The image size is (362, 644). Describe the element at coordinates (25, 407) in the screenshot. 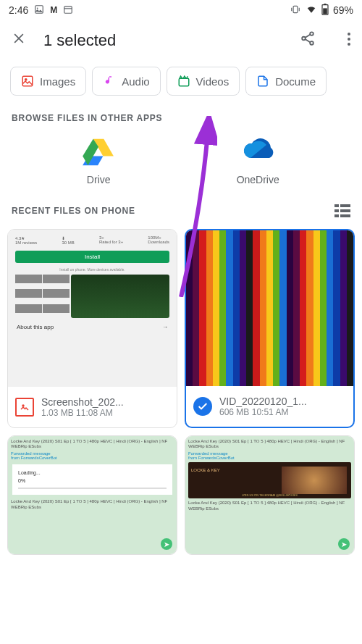

I see `image-file-icon` at that location.